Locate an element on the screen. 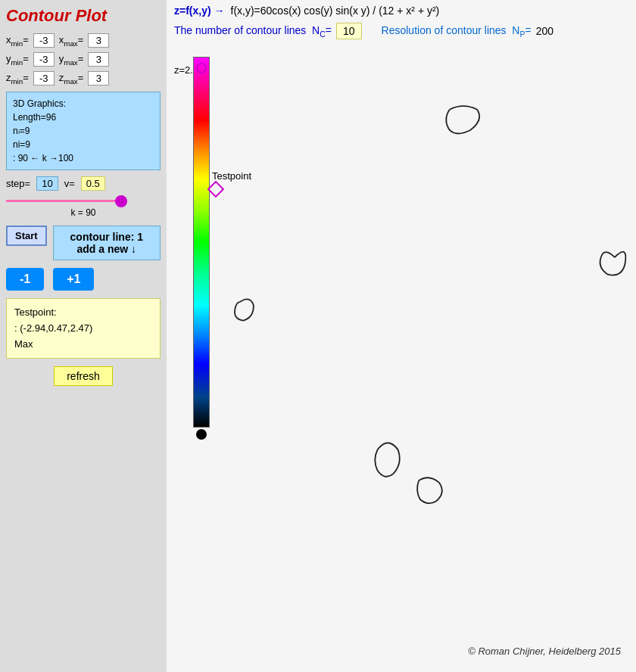 This screenshot has height=672, width=636. contour-info-box: contour line: 1 add a new ↓ is located at coordinates (107, 243).